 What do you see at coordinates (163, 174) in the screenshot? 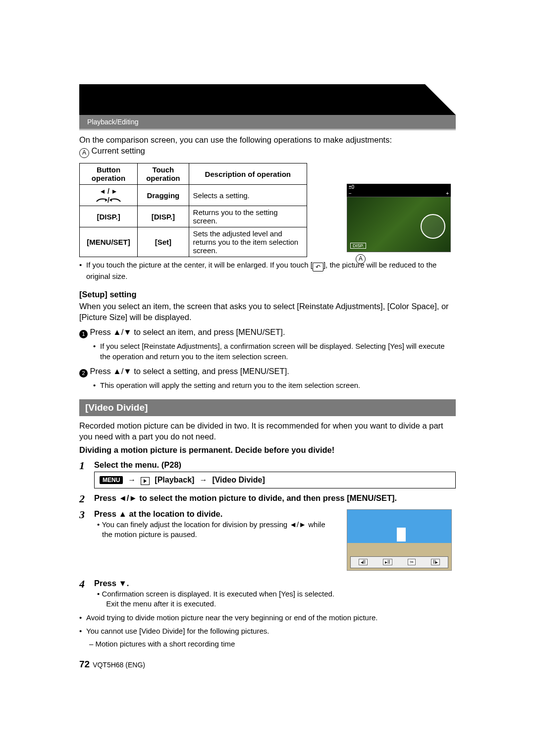
I see `col-touch-op: Touch operation` at bounding box center [163, 174].